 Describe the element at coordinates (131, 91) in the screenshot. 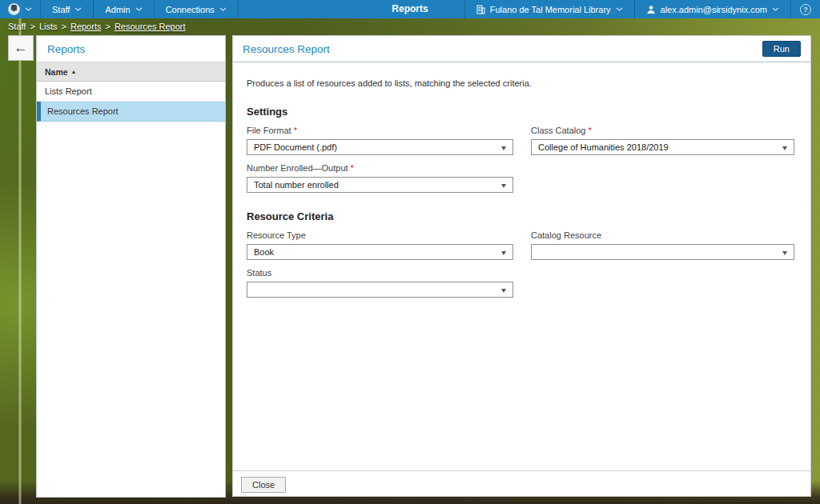

I see `list-item-lists-report: Lists Report` at that location.